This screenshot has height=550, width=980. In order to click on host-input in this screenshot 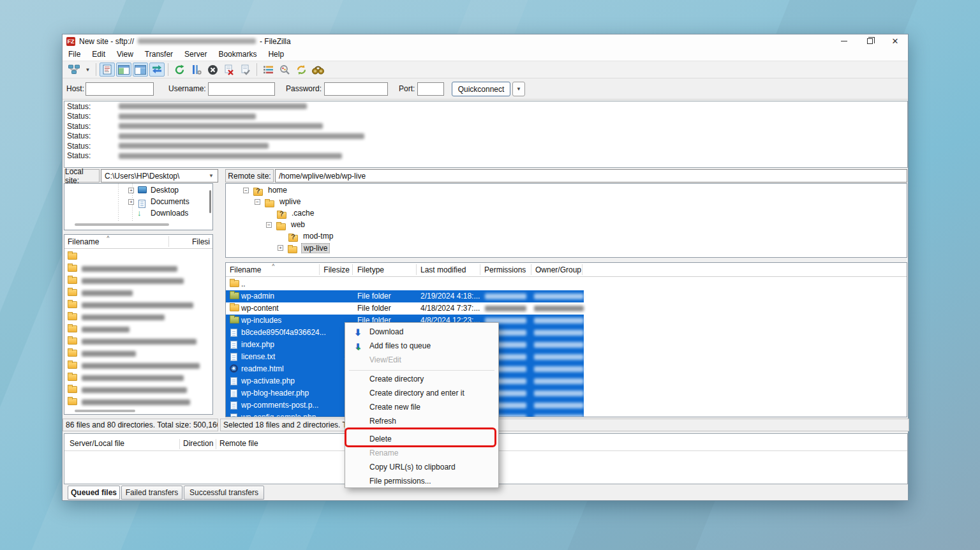, I will do `click(120, 89)`.